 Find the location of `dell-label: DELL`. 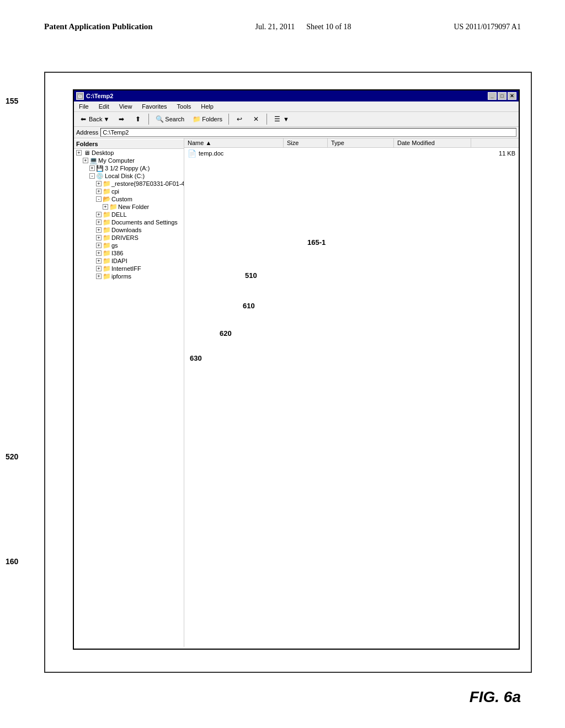

dell-label: DELL is located at coordinates (119, 215).